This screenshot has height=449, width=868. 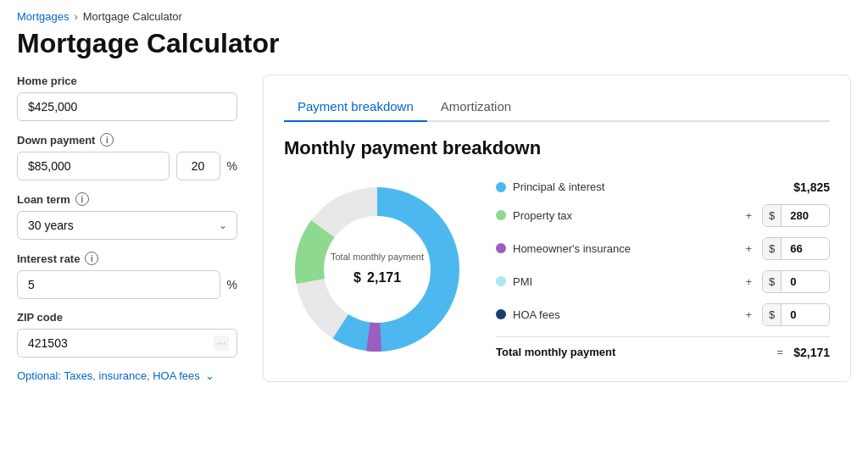 I want to click on hoa-plus: +, so click(x=748, y=315).